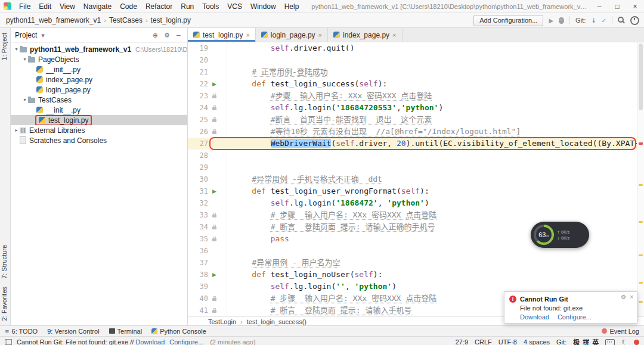  What do you see at coordinates (599, 7) in the screenshot?
I see `minimize-button: –` at bounding box center [599, 7].